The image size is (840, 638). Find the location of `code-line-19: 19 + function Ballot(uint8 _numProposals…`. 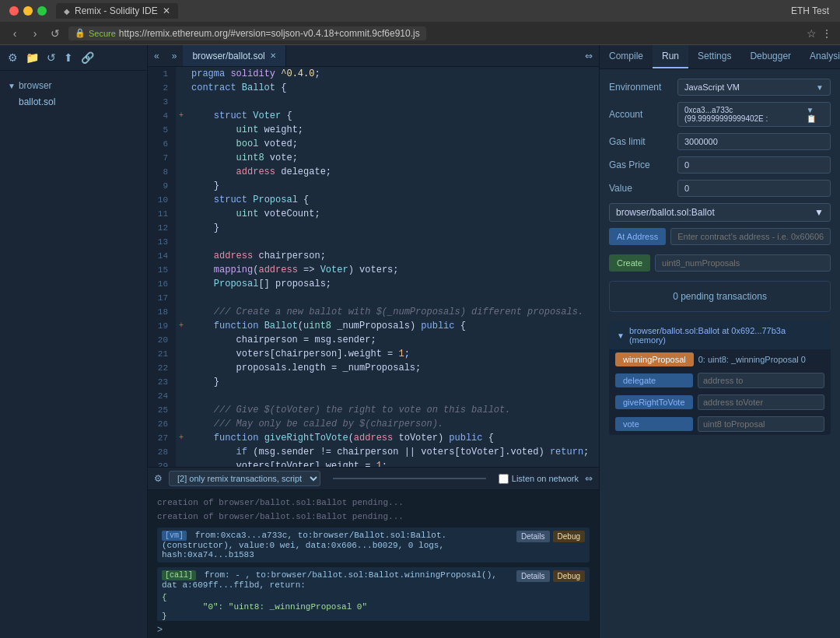

code-line-19: 19 + function Ballot(uint8 _numProposals… is located at coordinates (373, 326).